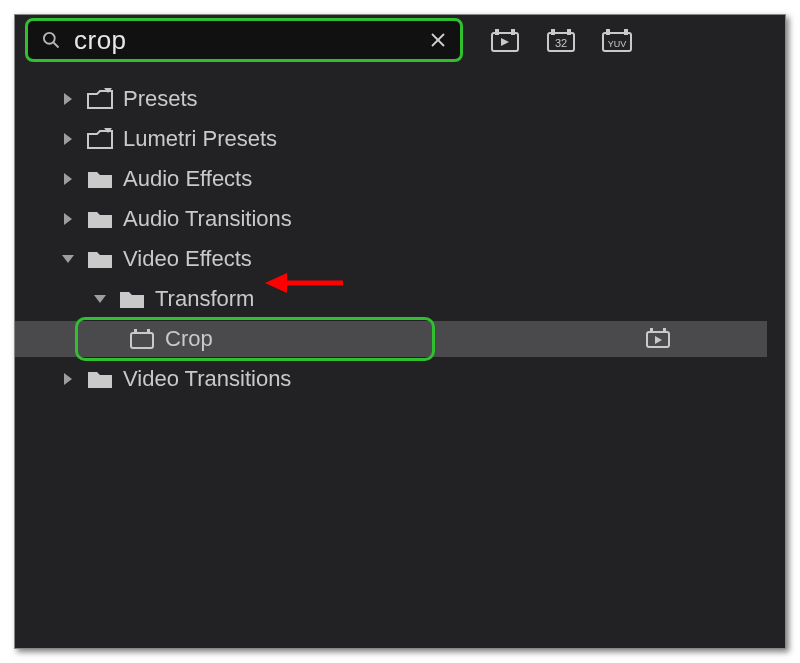 This screenshot has height=663, width=800. I want to click on toolbar-icons: 32 YUV, so click(561, 40).